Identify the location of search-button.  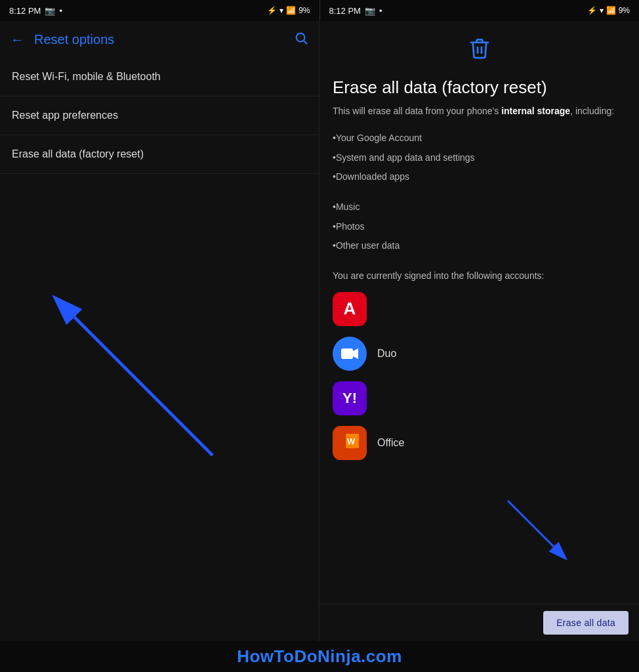
(301, 39).